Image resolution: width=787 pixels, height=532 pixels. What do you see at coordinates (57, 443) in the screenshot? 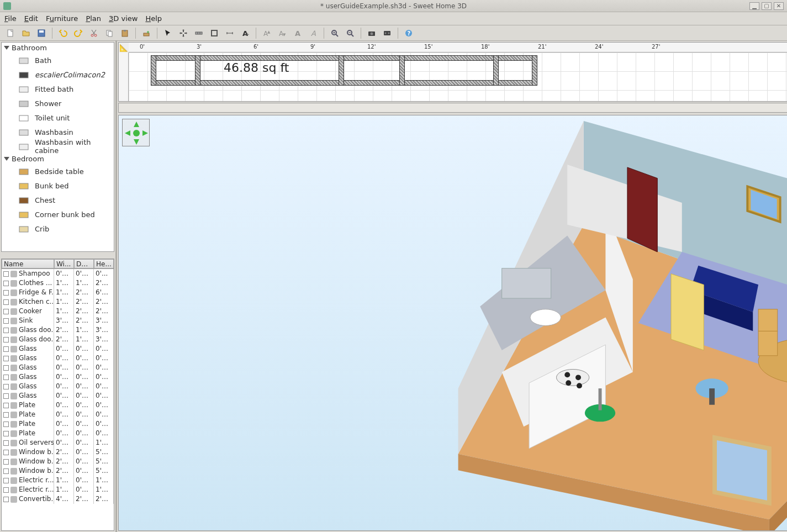
I see `table-row: Oil servers0'5...0'2...1'0...` at bounding box center [57, 443].